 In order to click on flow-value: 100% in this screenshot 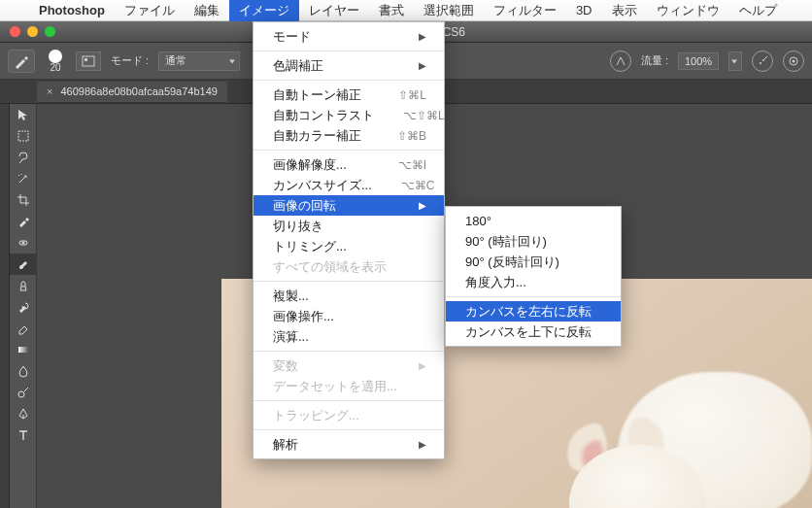, I will do `click(698, 61)`.